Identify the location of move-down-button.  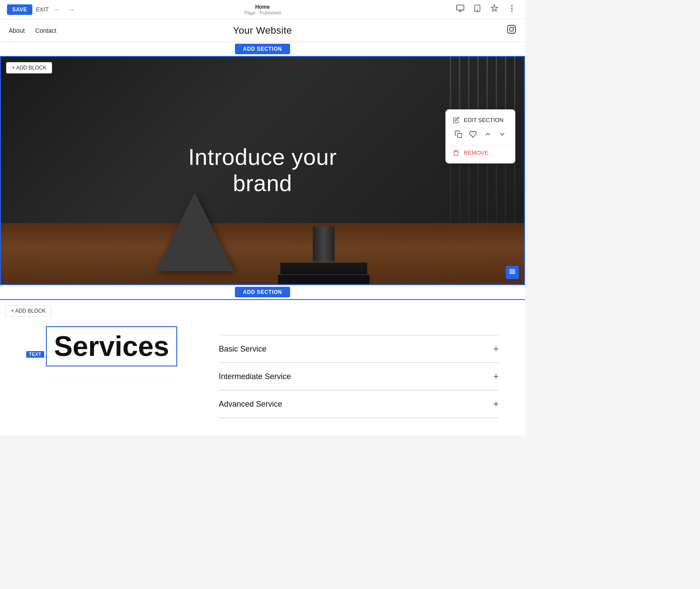
(502, 136).